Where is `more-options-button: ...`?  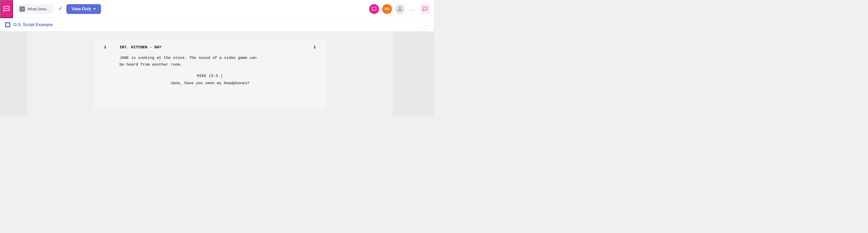
more-options-button: ... is located at coordinates (412, 9).